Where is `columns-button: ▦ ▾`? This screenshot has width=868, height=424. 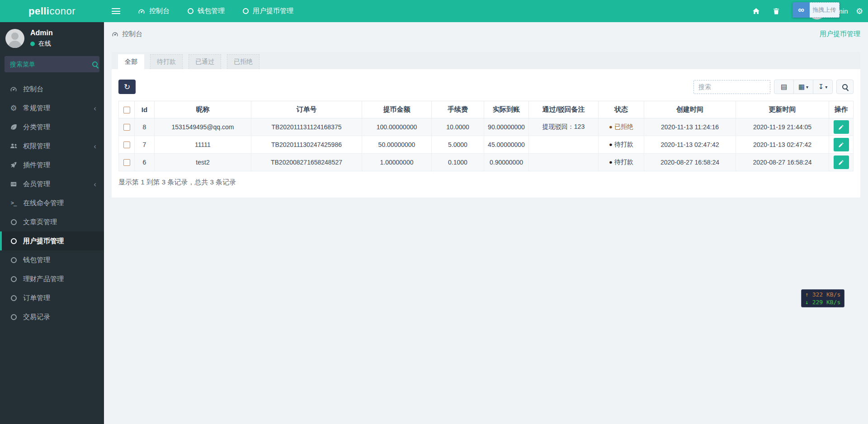 columns-button: ▦ ▾ is located at coordinates (803, 87).